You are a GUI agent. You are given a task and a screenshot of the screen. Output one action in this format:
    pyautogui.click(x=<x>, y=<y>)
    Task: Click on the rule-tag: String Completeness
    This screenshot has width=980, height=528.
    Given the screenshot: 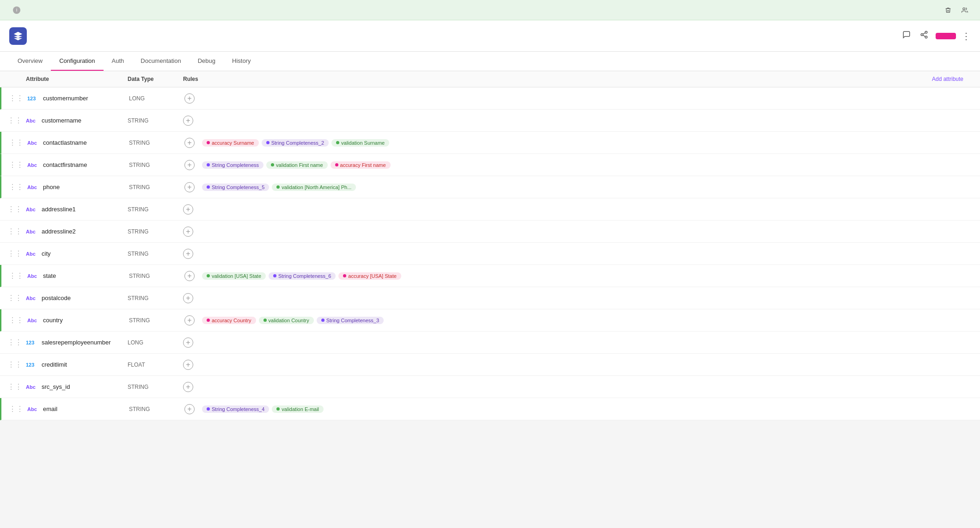 What is the action you would take?
    pyautogui.click(x=233, y=165)
    